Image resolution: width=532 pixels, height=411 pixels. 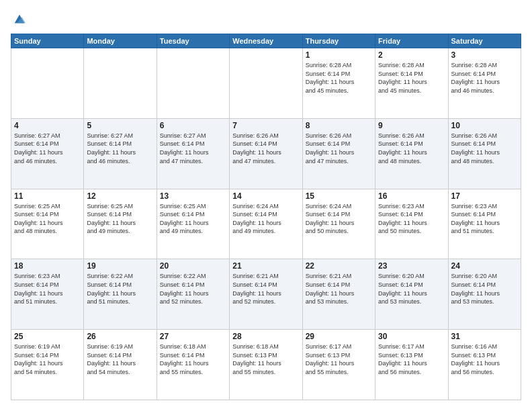 What do you see at coordinates (339, 196) in the screenshot?
I see `day-number: 15` at bounding box center [339, 196].